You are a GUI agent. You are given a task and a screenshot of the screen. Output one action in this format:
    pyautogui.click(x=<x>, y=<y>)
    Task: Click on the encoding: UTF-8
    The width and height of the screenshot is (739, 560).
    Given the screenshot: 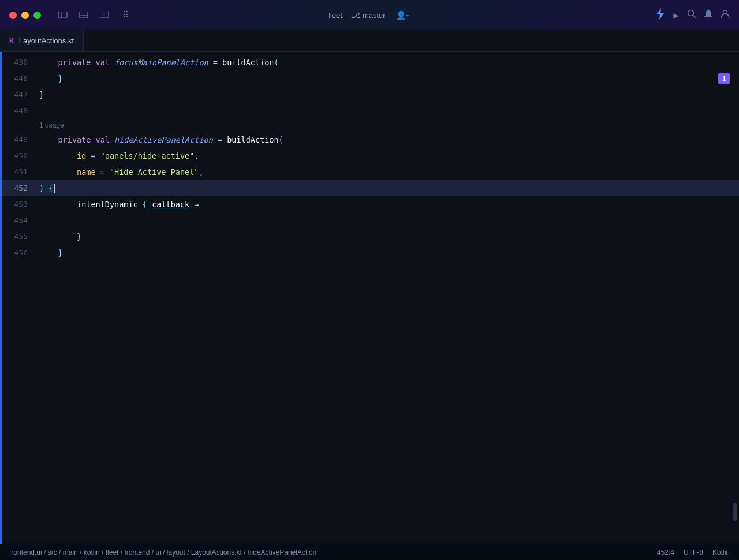 What is the action you would take?
    pyautogui.click(x=693, y=552)
    